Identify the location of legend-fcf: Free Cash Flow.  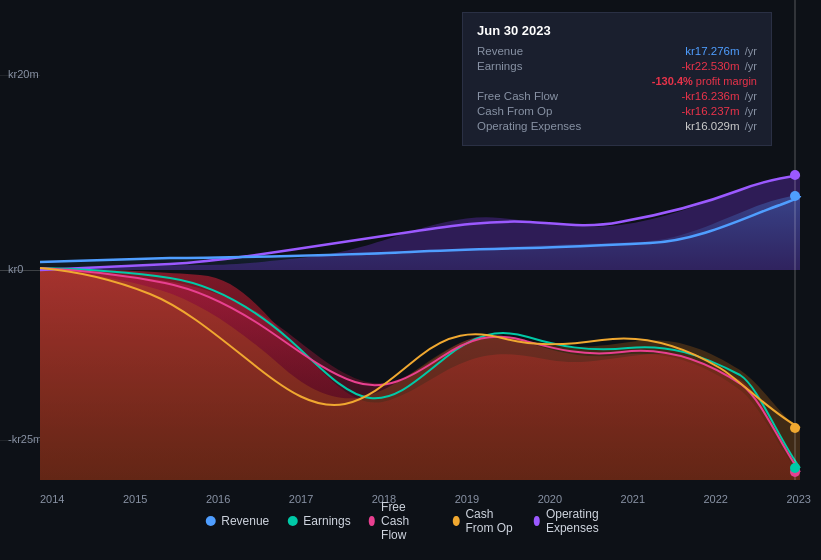
(402, 521).